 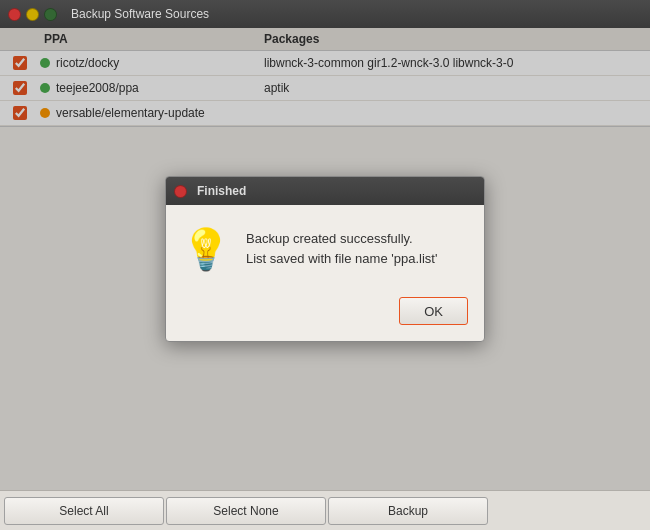 I want to click on dialog-message-line1: Backup created successfully., so click(x=357, y=239).